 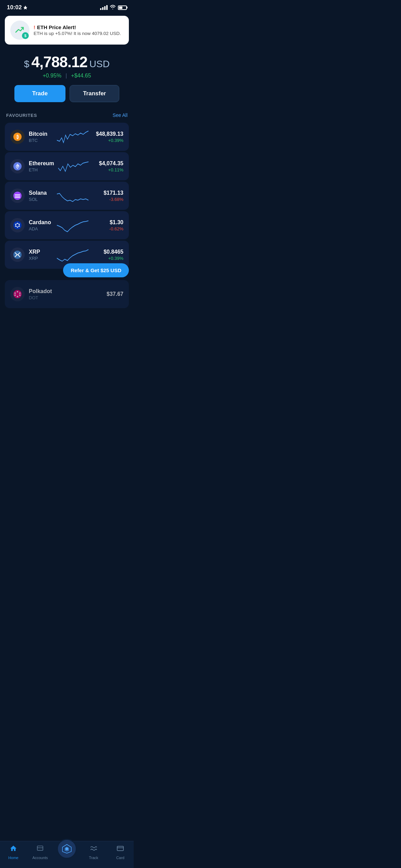 What do you see at coordinates (17, 196) in the screenshot?
I see `sol-icon` at bounding box center [17, 196].